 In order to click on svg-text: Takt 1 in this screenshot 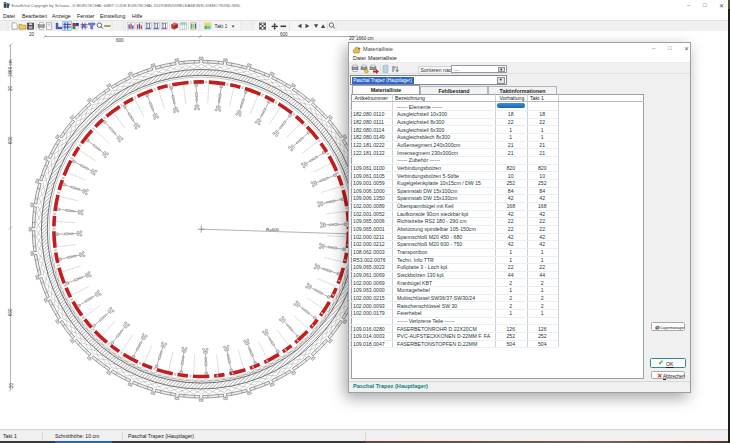, I will do `click(222, 26)`.